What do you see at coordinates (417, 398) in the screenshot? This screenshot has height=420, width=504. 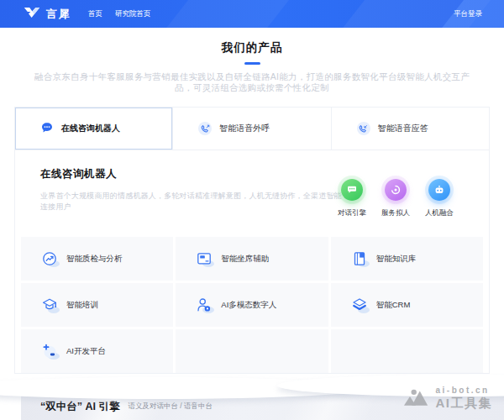 I see `ai-bot-logo-icon` at bounding box center [417, 398].